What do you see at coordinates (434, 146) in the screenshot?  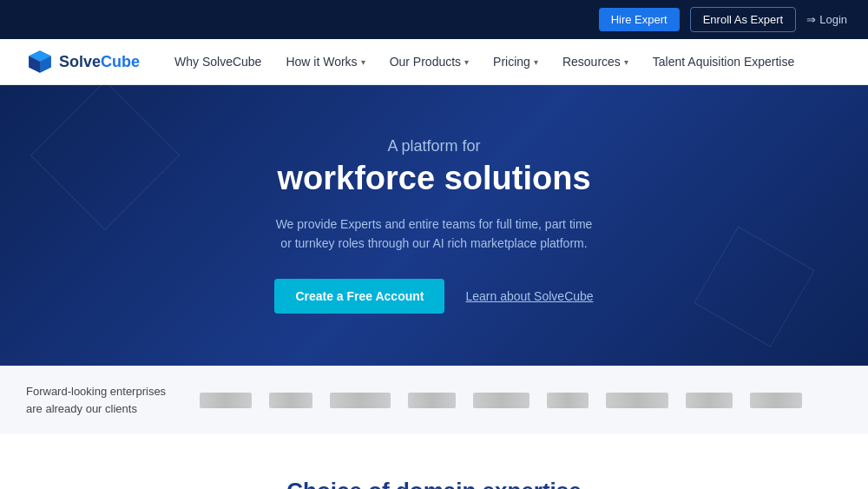 I see `hero-subtitle: A platform for` at bounding box center [434, 146].